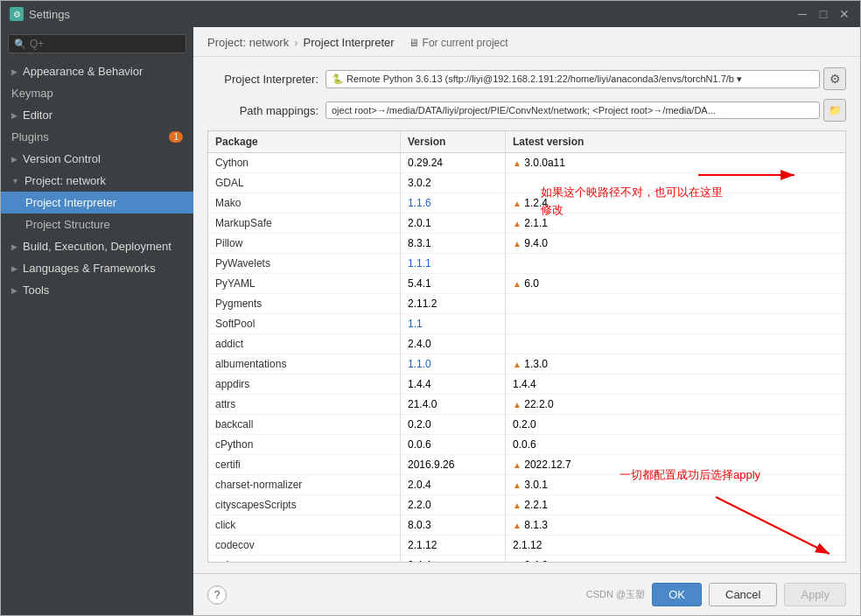  What do you see at coordinates (527, 404) in the screenshot?
I see `table-row: attrs 21.4.0 ▲ 22.2.0` at bounding box center [527, 404].